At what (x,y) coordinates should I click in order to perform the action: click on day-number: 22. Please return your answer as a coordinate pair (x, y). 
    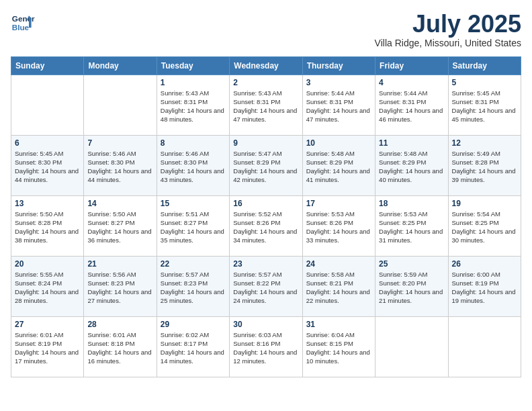
    Looking at the image, I should click on (193, 264).